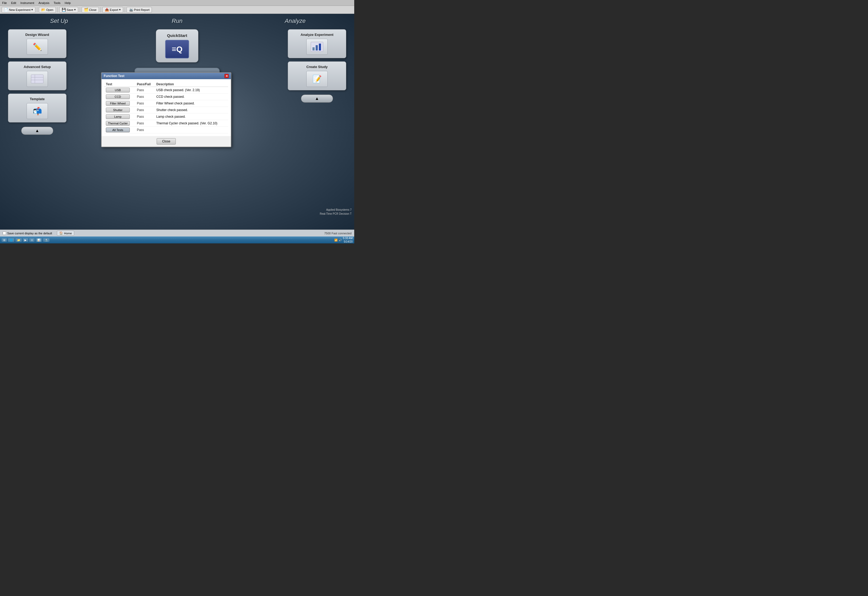 The width and height of the screenshot is (868, 596). I want to click on table-row: Filter WheelPassFilter Wheel check passe…, so click(166, 103).